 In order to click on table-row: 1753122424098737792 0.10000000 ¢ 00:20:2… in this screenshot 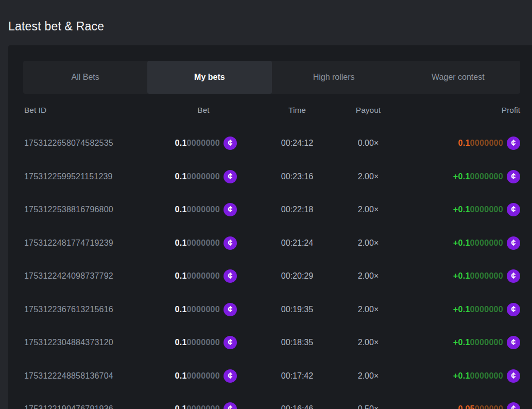, I will do `click(272, 276)`.